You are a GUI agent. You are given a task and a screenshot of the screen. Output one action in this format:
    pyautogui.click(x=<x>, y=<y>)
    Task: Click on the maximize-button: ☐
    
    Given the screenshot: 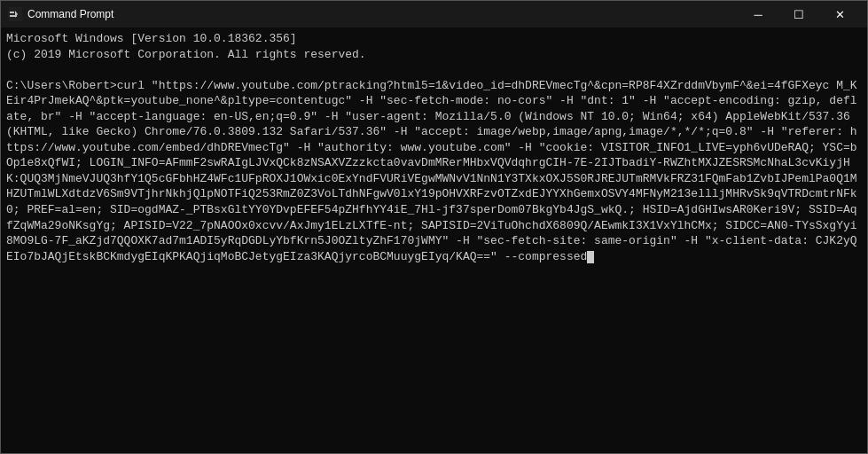 What is the action you would take?
    pyautogui.click(x=799, y=14)
    